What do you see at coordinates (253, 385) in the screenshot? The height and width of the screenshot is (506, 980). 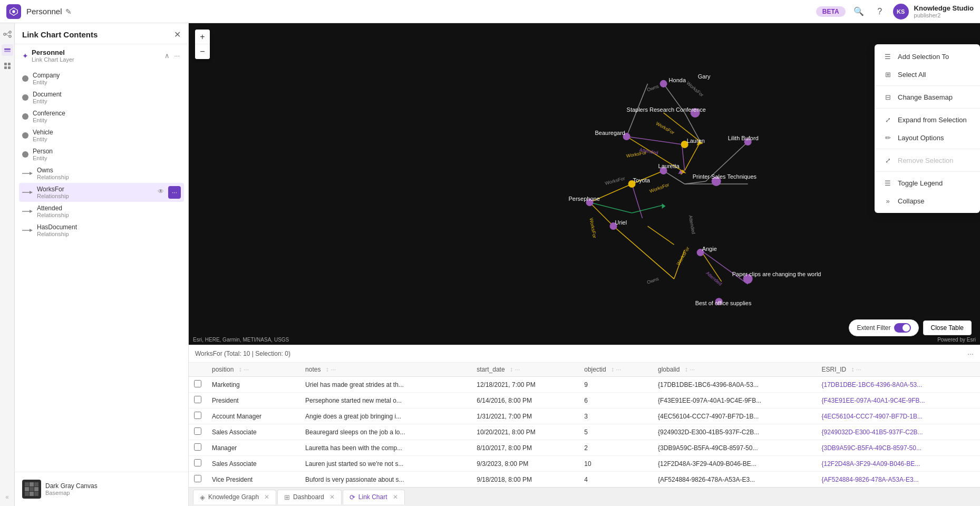 I see `cell-position: Marketing` at bounding box center [253, 385].